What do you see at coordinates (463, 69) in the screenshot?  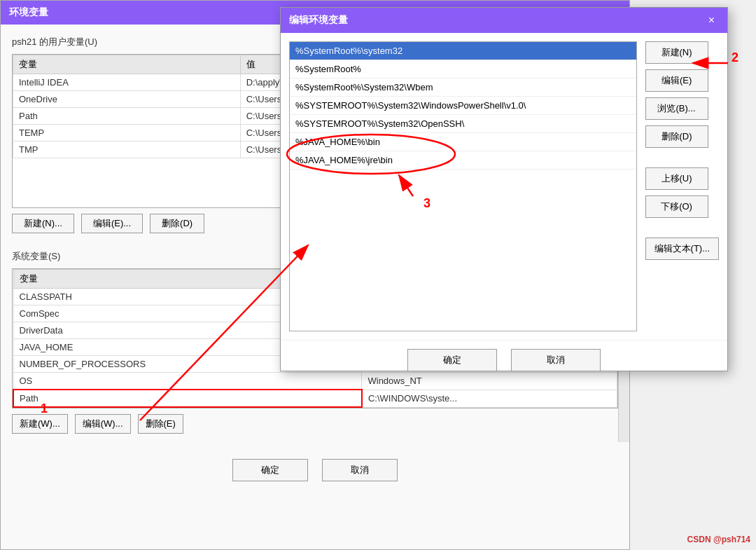 I see `list-item: %SystemRoot%` at bounding box center [463, 69].